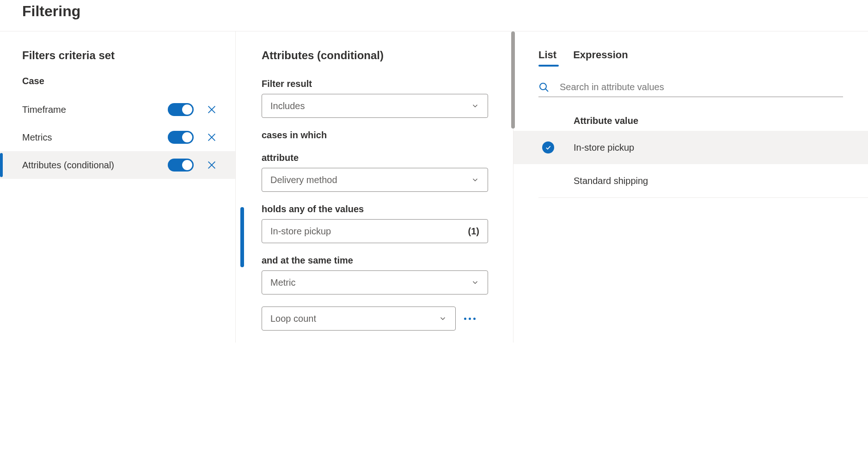 The image size is (868, 466). What do you see at coordinates (387, 135) in the screenshot?
I see `cases-label: cases in which` at bounding box center [387, 135].